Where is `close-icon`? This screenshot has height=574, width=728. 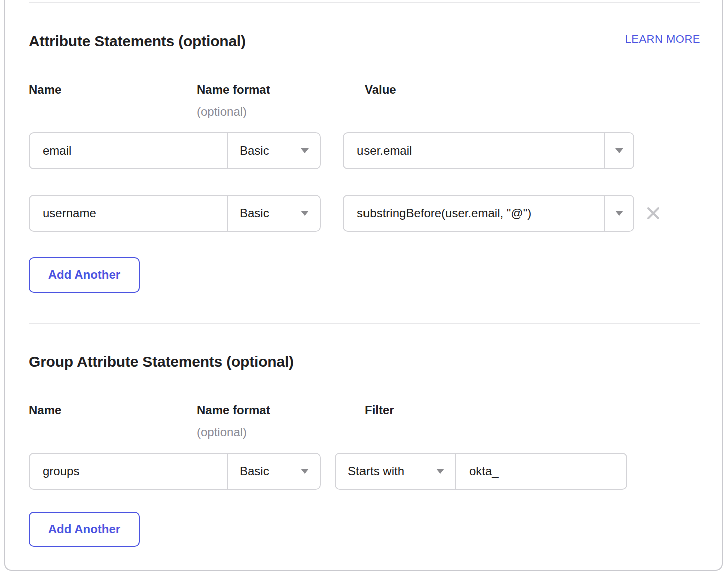 close-icon is located at coordinates (653, 213).